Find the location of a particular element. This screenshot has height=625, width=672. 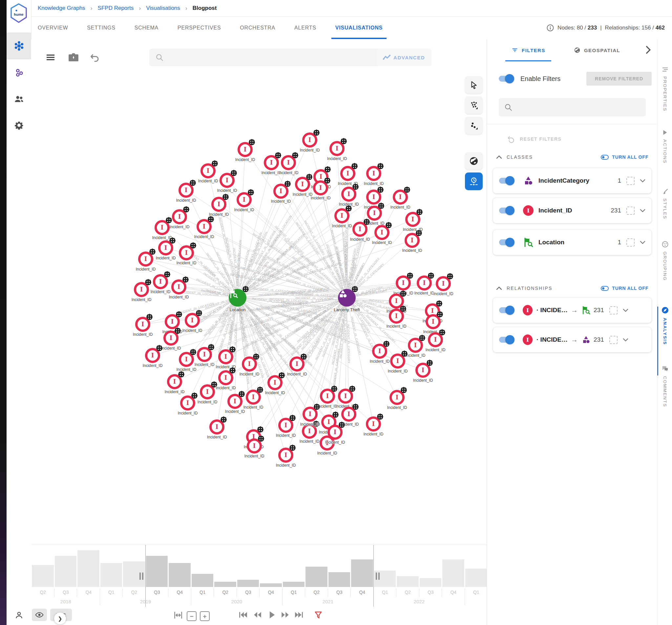

breadcrumb-link: SFPD Reports is located at coordinates (116, 8).